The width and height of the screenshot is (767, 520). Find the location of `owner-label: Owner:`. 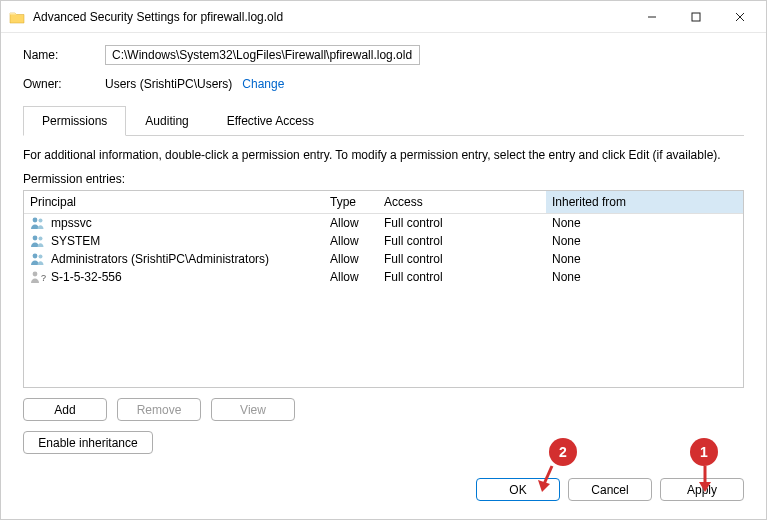

owner-label: Owner: is located at coordinates (64, 84).